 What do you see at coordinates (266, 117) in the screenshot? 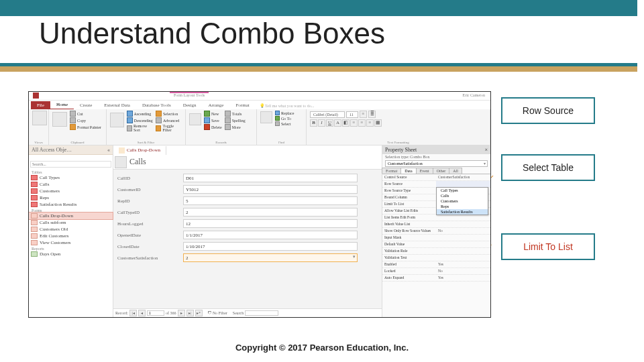
I see `find-icon` at bounding box center [266, 117].